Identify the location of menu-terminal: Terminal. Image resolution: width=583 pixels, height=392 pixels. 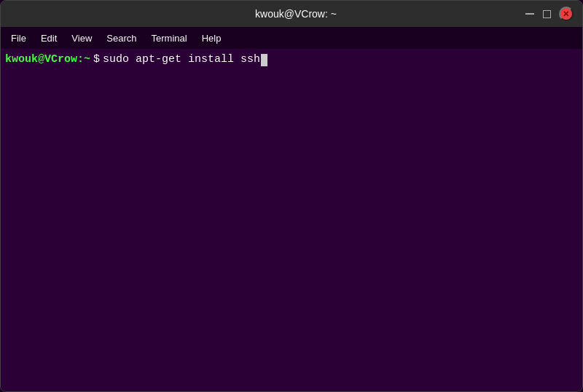
(169, 38).